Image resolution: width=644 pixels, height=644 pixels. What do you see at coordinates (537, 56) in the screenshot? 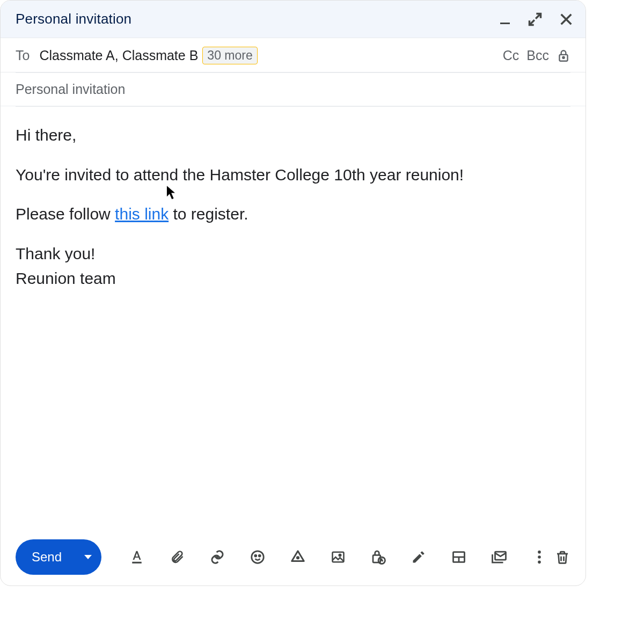
I see `cc-bcc-group: Cc Bcc` at bounding box center [537, 56].